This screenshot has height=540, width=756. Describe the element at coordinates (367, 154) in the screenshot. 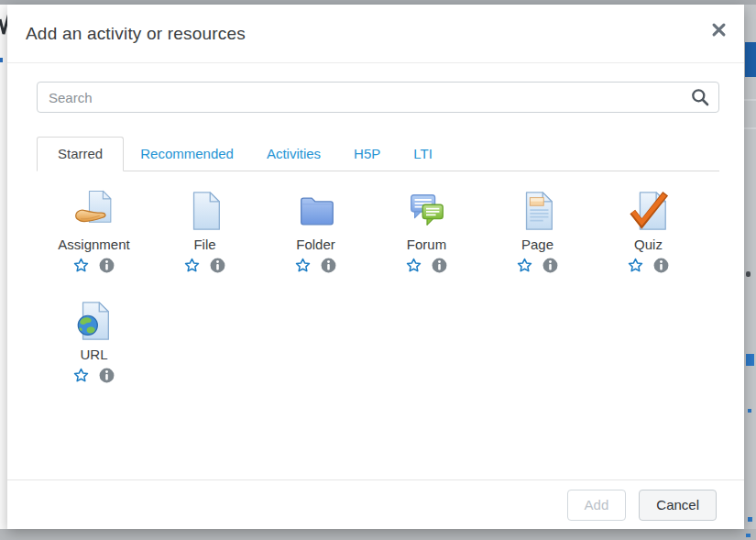

I see `tab-h5p: H5P` at that location.